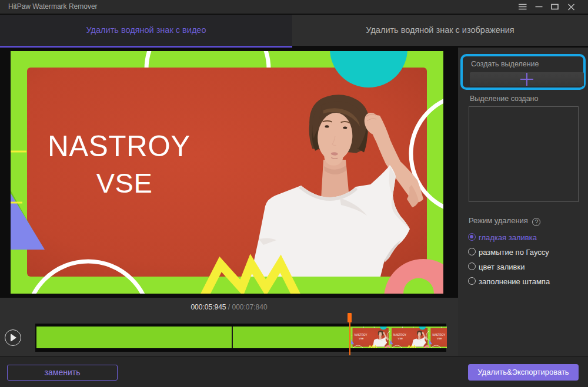 This screenshot has height=387, width=588. Describe the element at coordinates (125, 183) in the screenshot. I see `svg-text: VSE` at that location.